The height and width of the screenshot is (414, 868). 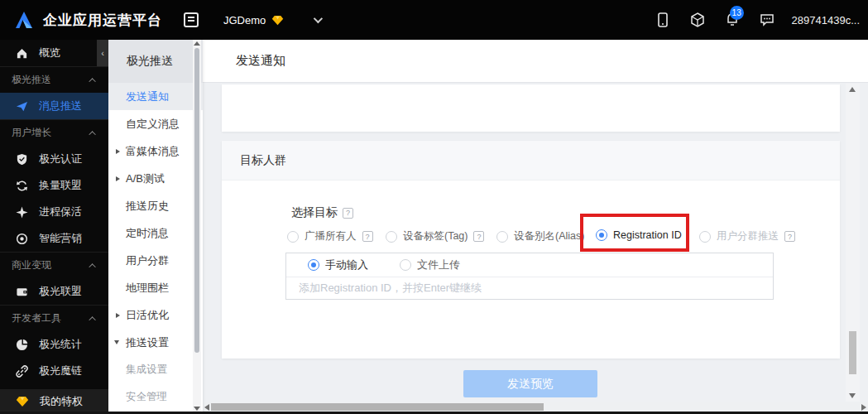 What do you see at coordinates (156, 179) in the screenshot?
I see `submenu-item-ab-test: A/B测试` at bounding box center [156, 179].